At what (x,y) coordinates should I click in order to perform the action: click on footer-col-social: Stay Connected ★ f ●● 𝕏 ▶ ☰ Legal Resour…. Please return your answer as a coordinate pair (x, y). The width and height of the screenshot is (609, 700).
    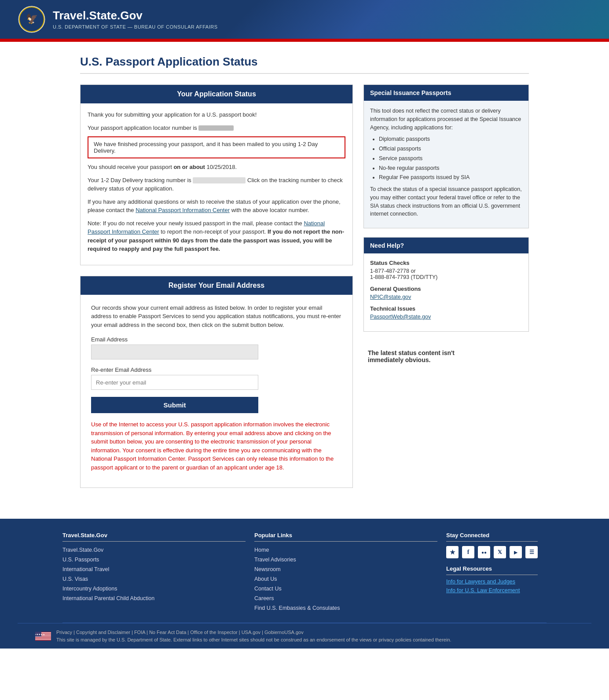
    Looking at the image, I should click on (496, 573).